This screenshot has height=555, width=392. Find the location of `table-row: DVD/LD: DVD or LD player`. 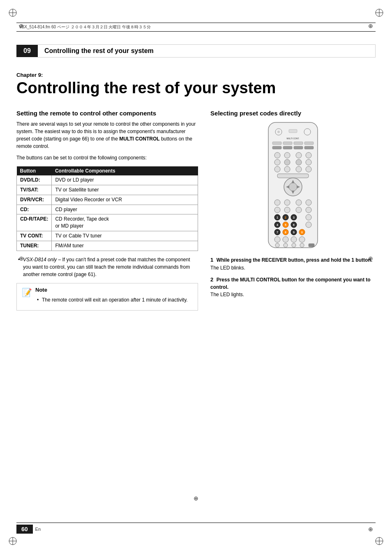

table-row: DVD/LD: DVD or LD player is located at coordinates (108, 180).